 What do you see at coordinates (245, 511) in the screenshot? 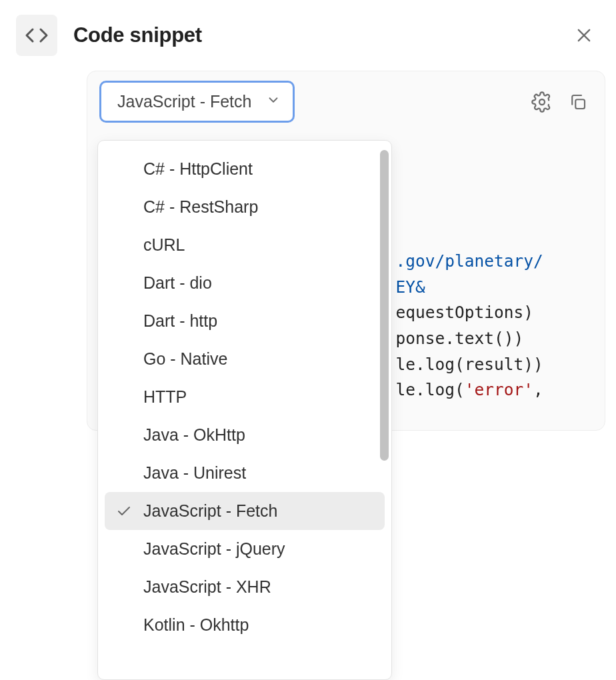
I see `dropdown-option: JavaScript - Fetch` at bounding box center [245, 511].